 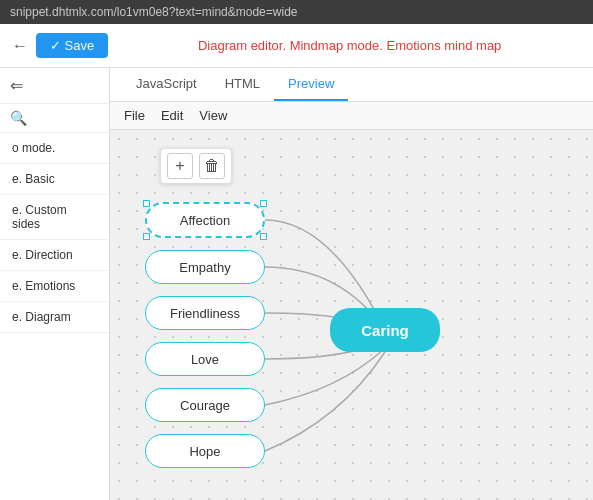 I want to click on menu-file: File, so click(x=134, y=116).